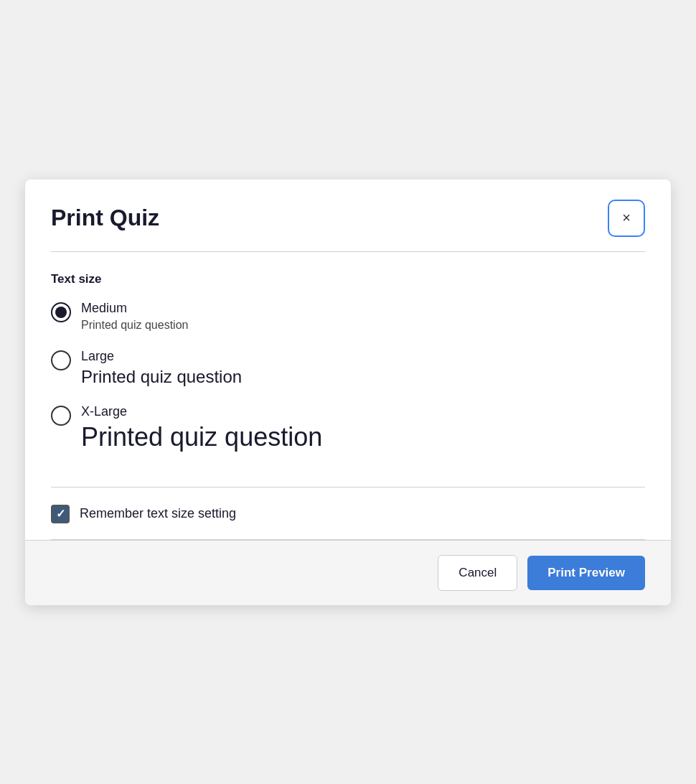 The width and height of the screenshot is (696, 784). What do you see at coordinates (348, 215) in the screenshot?
I see `dialog-header: Print Quiz ×` at bounding box center [348, 215].